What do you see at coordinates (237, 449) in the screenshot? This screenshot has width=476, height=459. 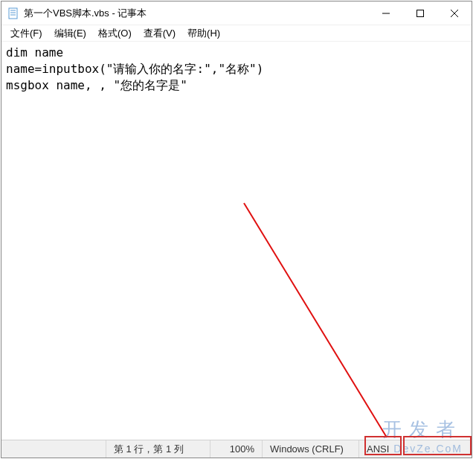 I see `statusbar: 第 1 行，第 1 列 100% Windows (CRLF) ANSI` at bounding box center [237, 449].